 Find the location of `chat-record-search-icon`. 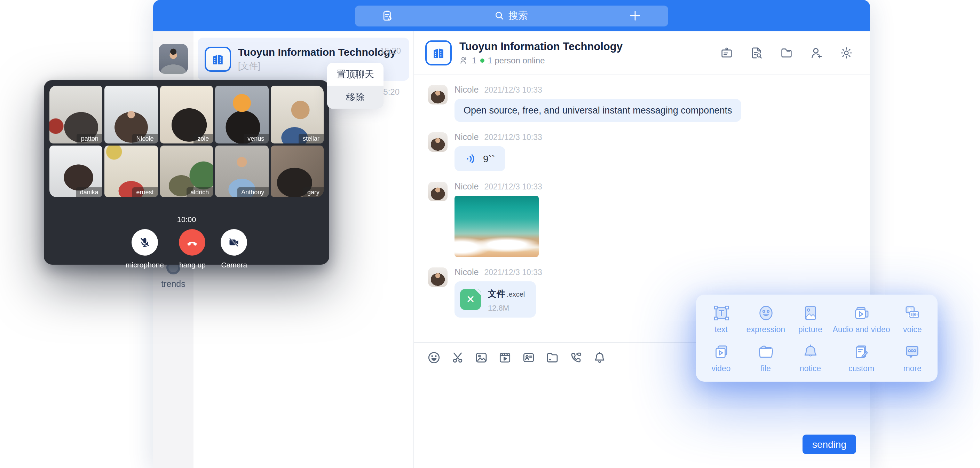

chat-record-search-icon is located at coordinates (756, 53).